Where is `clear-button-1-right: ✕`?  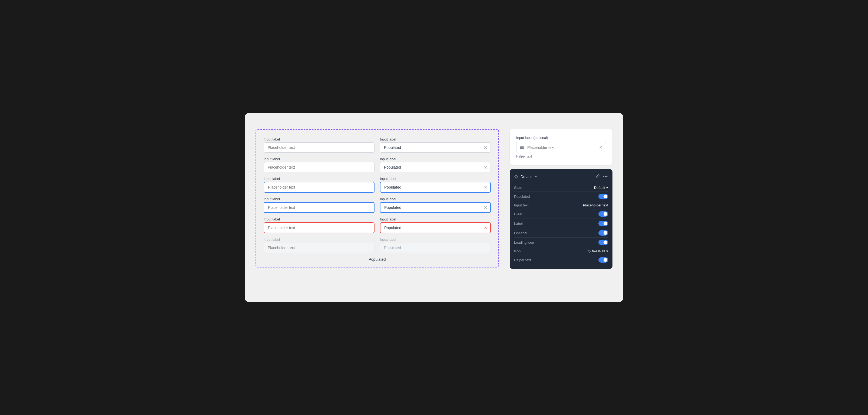 clear-button-1-right: ✕ is located at coordinates (485, 147).